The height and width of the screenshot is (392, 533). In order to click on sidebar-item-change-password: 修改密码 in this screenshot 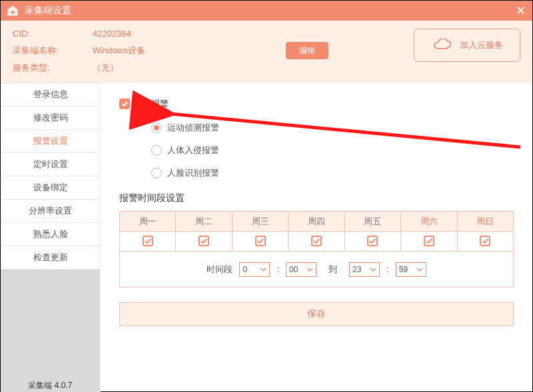, I will do `click(51, 118)`.